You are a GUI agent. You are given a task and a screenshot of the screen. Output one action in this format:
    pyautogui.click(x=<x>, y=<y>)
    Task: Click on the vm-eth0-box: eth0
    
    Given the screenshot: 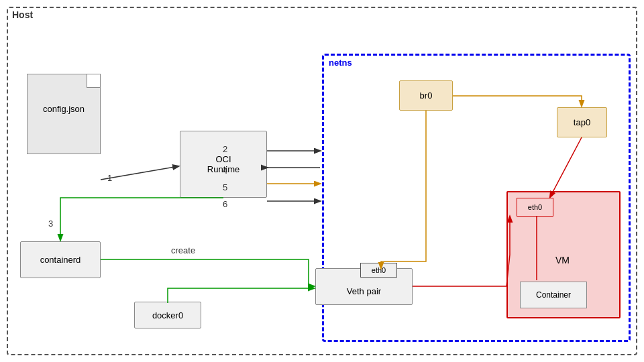 What is the action you would take?
    pyautogui.click(x=535, y=207)
    